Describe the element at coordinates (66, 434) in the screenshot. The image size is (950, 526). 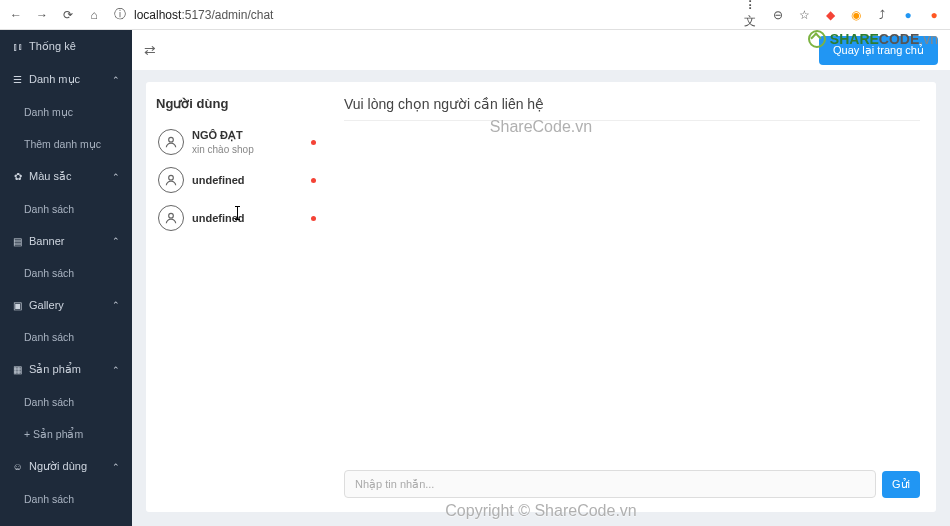
I see `sidebar-subitem-add-product: + Sản phẩm` at that location.